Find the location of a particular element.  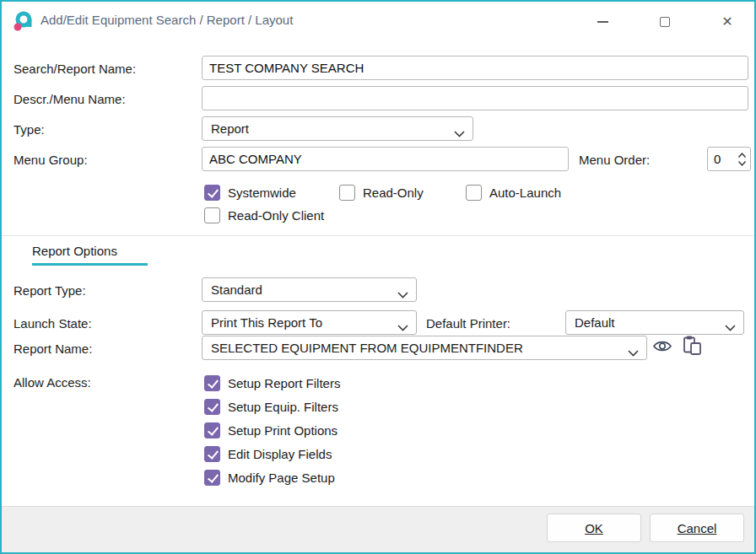

menu-group-input is located at coordinates (385, 159).